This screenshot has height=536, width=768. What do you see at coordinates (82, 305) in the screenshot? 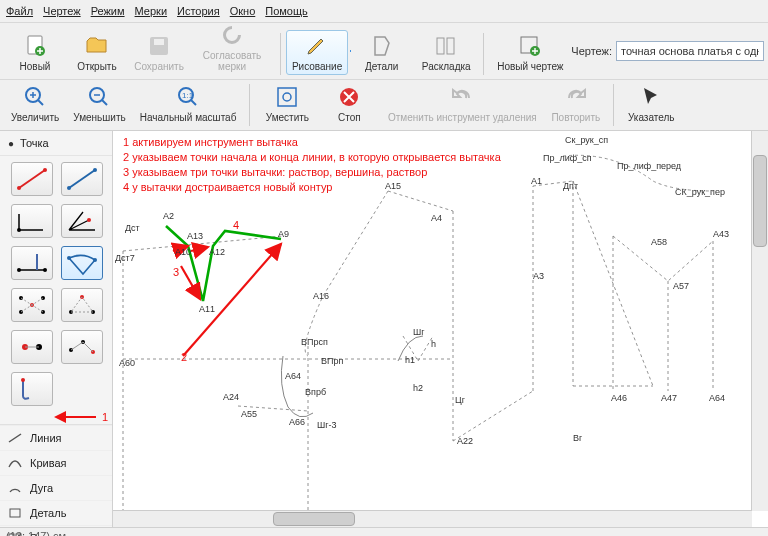
I see `tool-triangle` at bounding box center [82, 305].